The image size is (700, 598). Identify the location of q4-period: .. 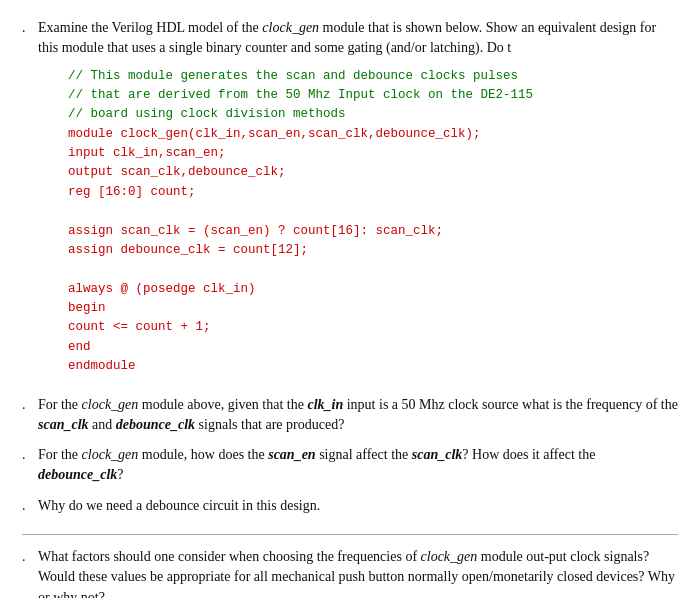
(319, 506).